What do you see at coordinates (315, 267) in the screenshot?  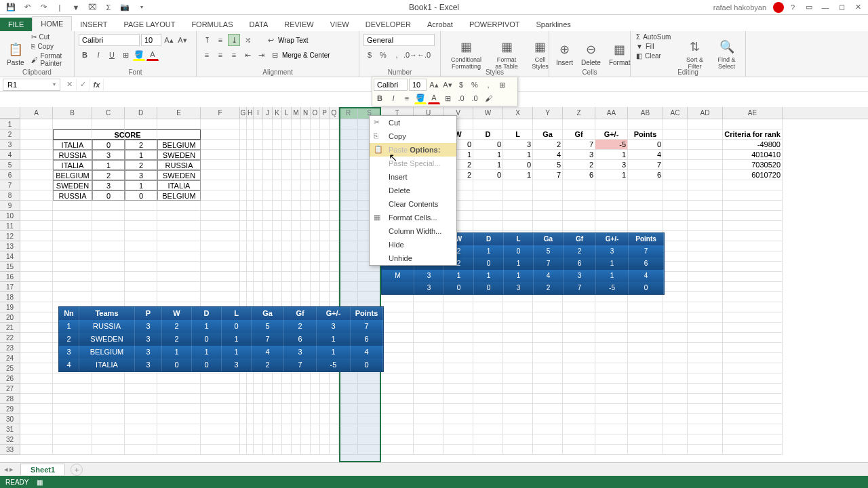 I see `cell-O15` at bounding box center [315, 267].